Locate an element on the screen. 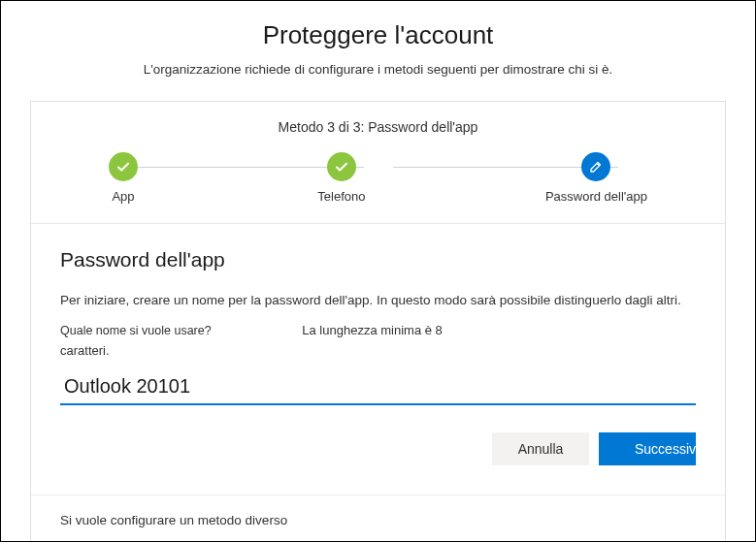  step-label: Telefono is located at coordinates (342, 196).